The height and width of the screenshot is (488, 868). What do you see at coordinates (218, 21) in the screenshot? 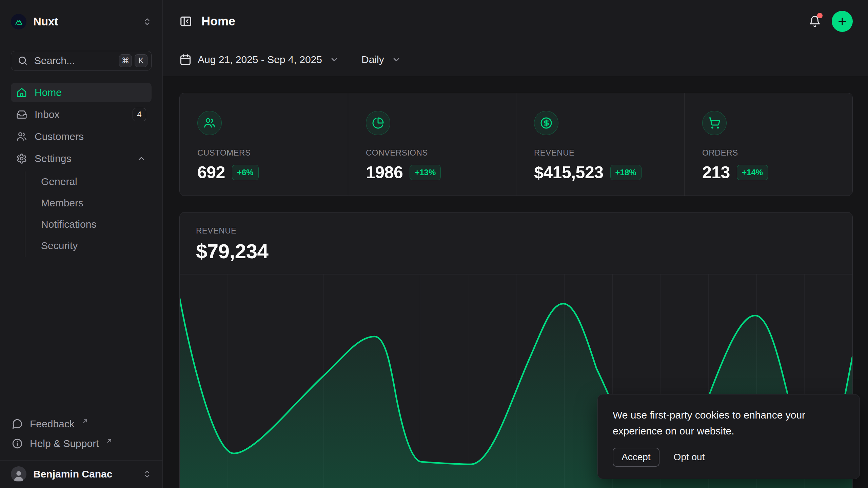
I see `page-title: Home` at bounding box center [218, 21].